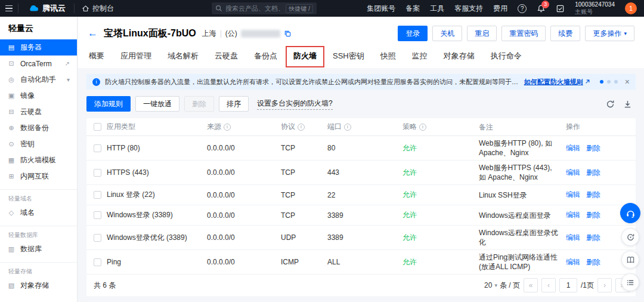 The image size is (644, 302). Describe the element at coordinates (38, 95) in the screenshot. I see `sidebar-item-image: ▣ 镜像` at that location.